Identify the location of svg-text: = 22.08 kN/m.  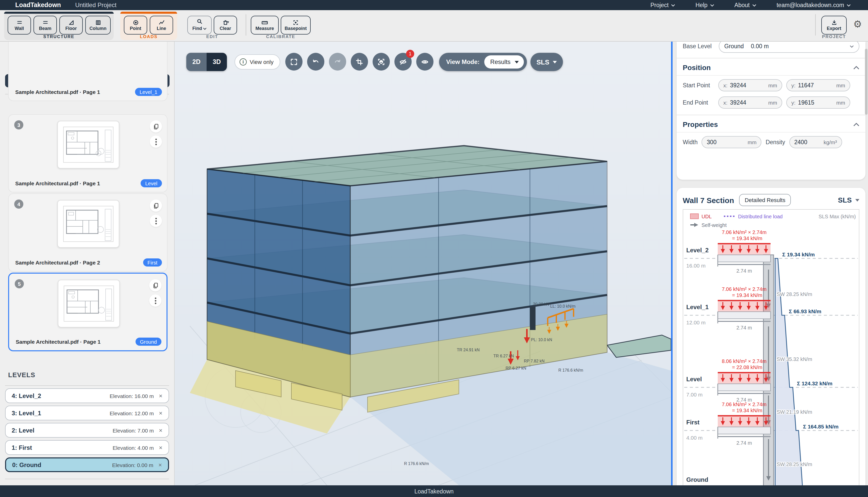
(747, 367).